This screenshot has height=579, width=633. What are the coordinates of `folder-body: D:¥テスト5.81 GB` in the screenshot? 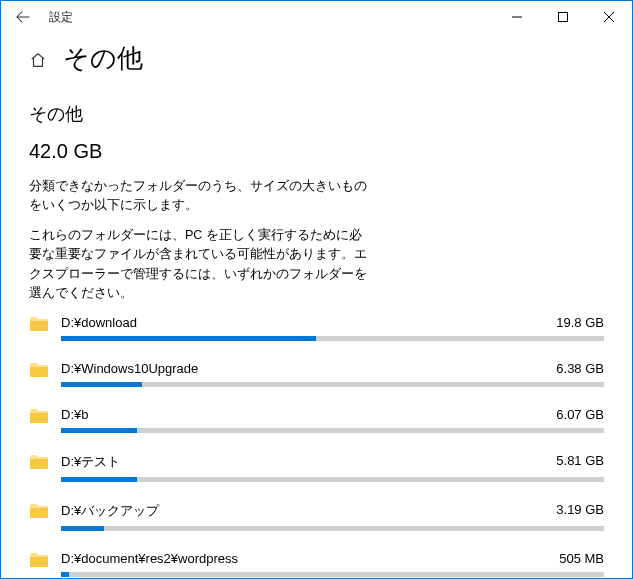 It's located at (332, 468).